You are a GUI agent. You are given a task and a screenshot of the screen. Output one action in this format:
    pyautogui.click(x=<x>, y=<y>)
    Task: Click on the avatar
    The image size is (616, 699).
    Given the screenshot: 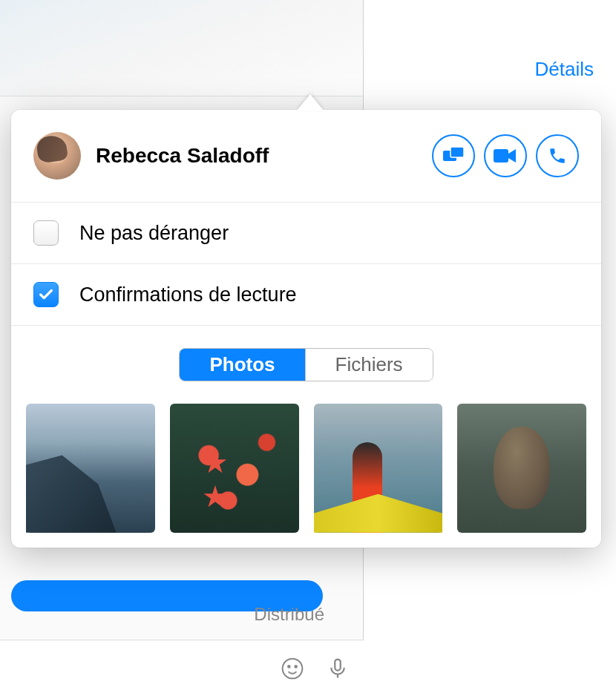 What is the action you would take?
    pyautogui.click(x=57, y=156)
    